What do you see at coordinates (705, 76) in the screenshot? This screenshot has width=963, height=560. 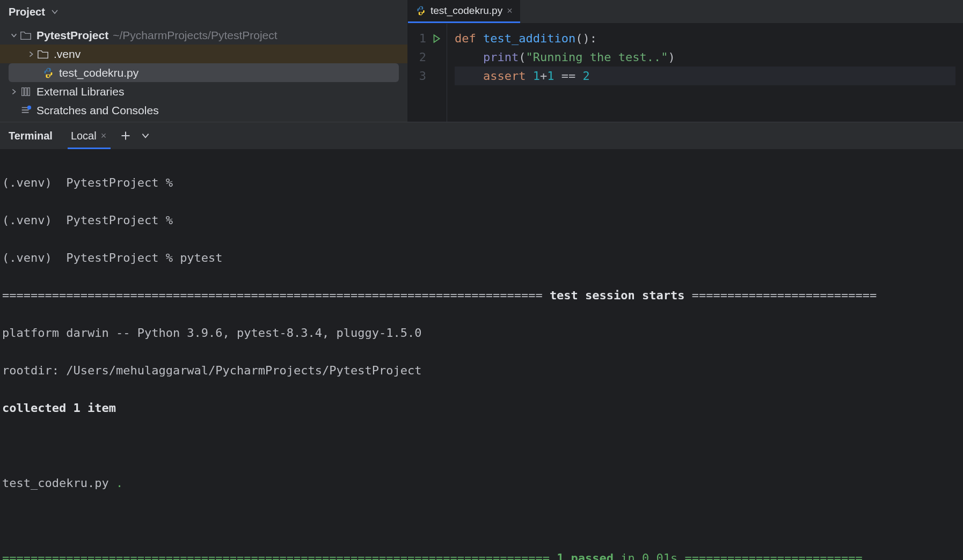 I see `code-line: assert 1+1 == 2` at bounding box center [705, 76].